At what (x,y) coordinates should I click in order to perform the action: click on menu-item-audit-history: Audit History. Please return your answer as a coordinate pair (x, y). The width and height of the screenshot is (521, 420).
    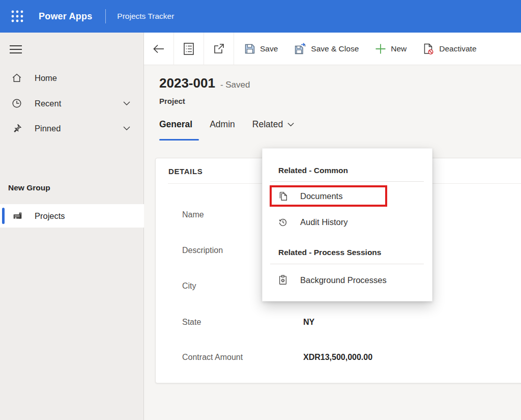
    Looking at the image, I should click on (347, 222).